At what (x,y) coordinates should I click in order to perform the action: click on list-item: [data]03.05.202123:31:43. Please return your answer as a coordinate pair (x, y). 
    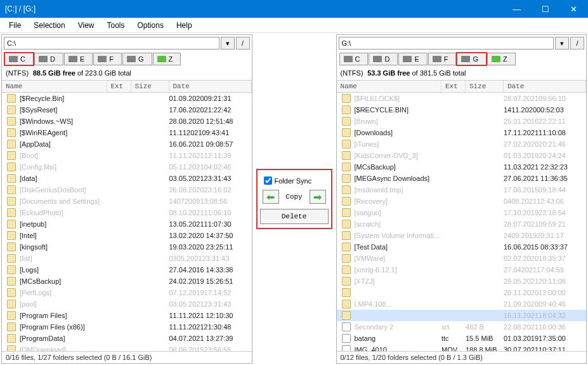
    Looking at the image, I should click on (127, 178).